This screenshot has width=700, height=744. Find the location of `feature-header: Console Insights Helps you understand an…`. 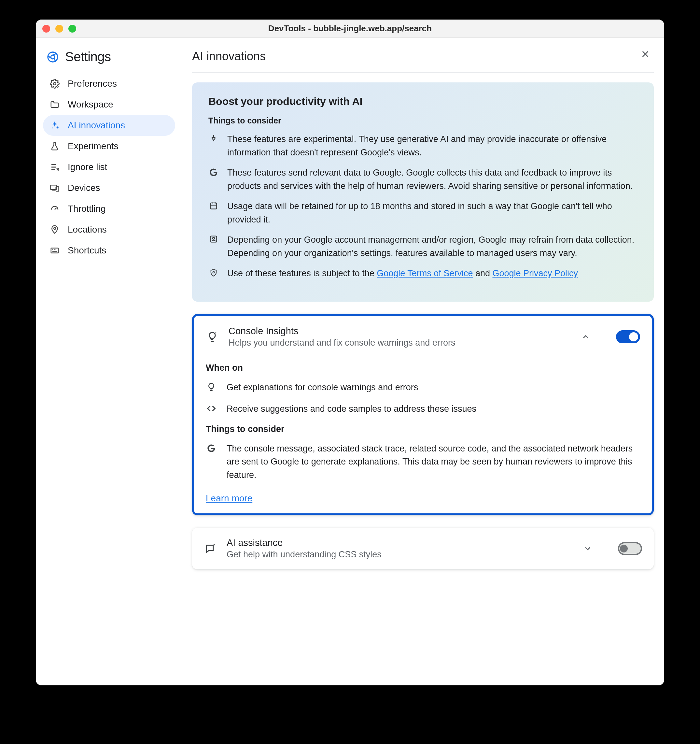

feature-header: Console Insights Helps you understand an… is located at coordinates (423, 337).